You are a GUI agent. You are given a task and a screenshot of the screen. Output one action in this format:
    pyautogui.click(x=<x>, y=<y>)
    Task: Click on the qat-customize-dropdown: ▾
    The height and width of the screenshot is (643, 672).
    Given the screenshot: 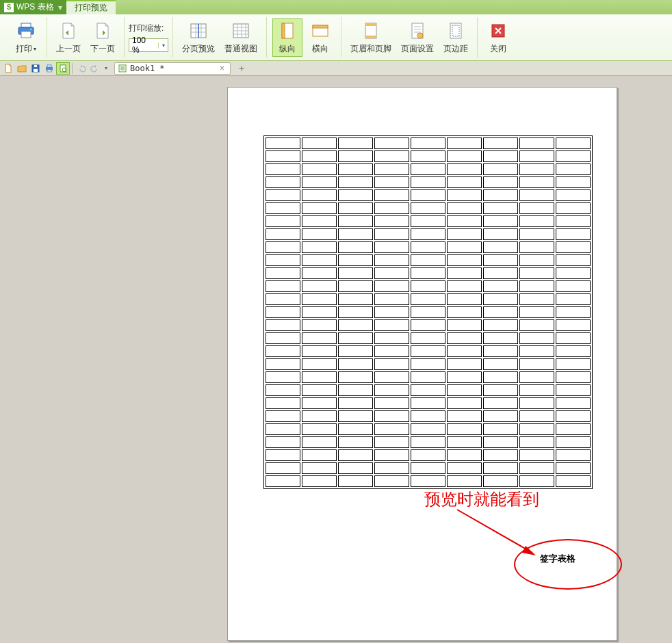 What is the action you would take?
    pyautogui.click(x=106, y=68)
    